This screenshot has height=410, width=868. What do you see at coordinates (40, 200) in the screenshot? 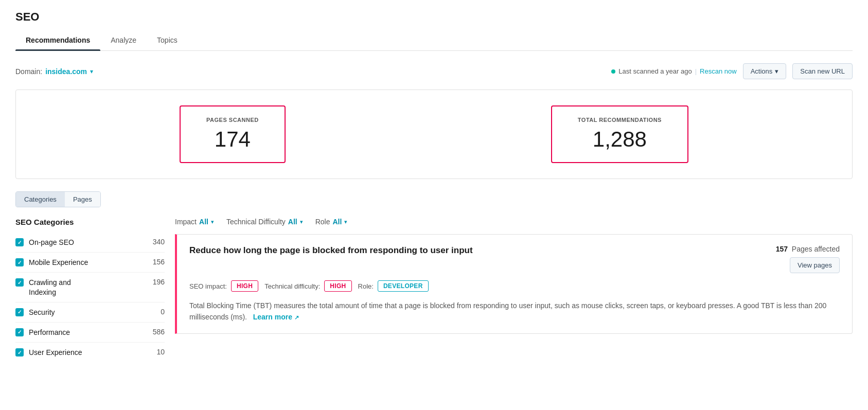
I see `categories-toggle: Categories` at bounding box center [40, 200].